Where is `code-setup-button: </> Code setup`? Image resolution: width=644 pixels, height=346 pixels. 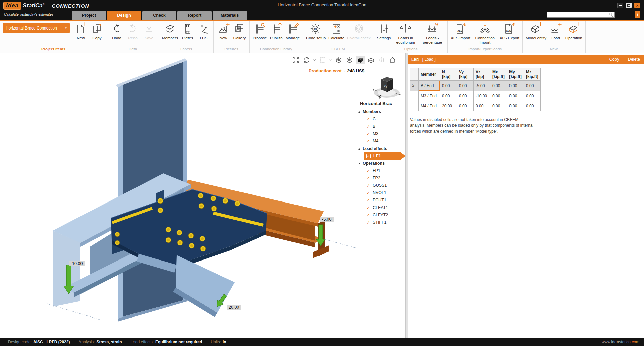
code-setup-button: </> Code setup is located at coordinates (316, 31).